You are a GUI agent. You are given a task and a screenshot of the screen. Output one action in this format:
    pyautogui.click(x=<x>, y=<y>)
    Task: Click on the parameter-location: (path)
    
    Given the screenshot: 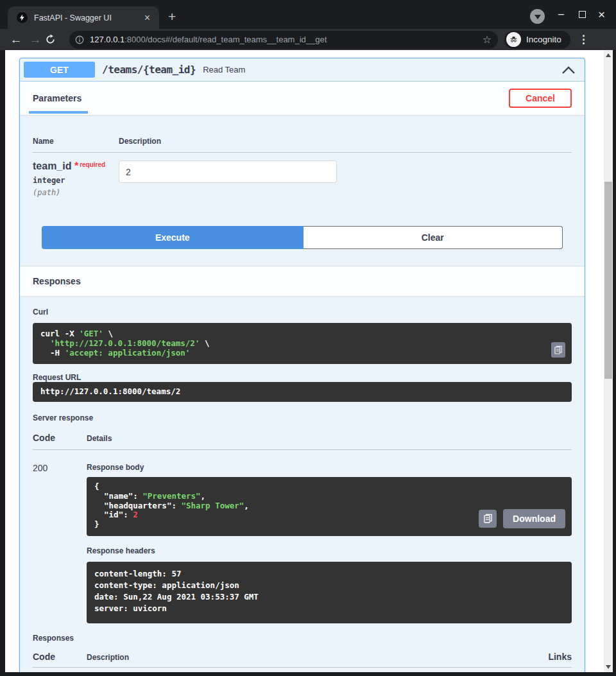 What is the action you would take?
    pyautogui.click(x=76, y=193)
    